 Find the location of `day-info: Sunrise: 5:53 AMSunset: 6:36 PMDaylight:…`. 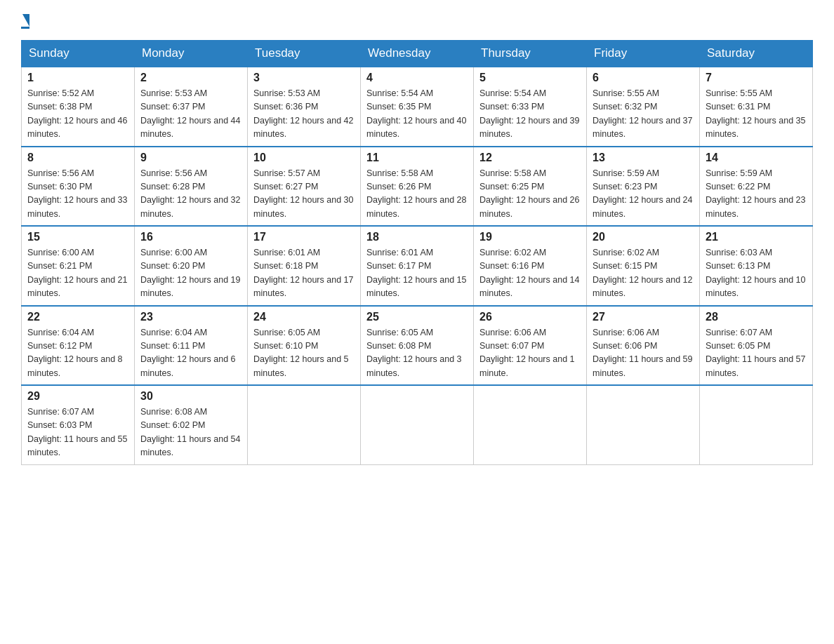

day-info: Sunrise: 5:53 AMSunset: 6:36 PMDaylight:… is located at coordinates (304, 114).